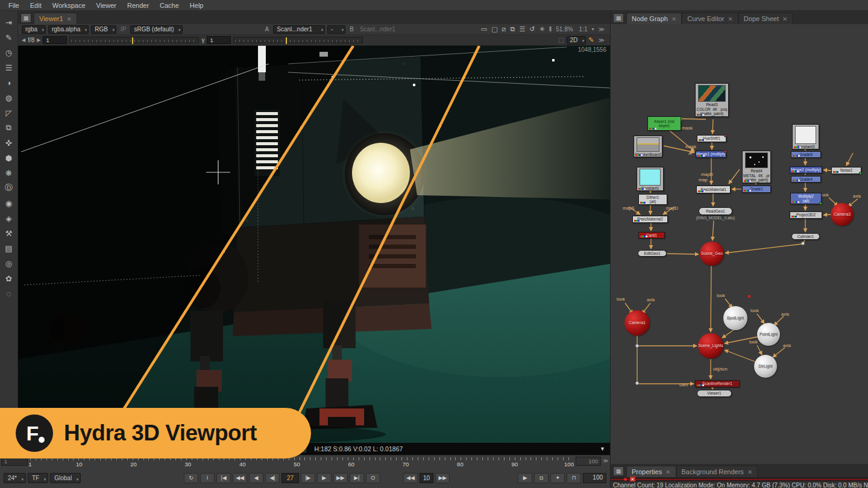 The width and height of the screenshot is (868, 488). Describe the element at coordinates (583, 29) in the screenshot. I see `pixel-aspect: 1:1` at that location.